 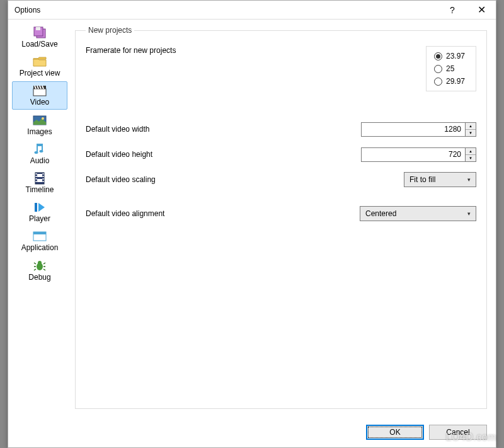 What do you see at coordinates (451, 69) in the screenshot?
I see `framerate-radio-group: 23.97 25 29.97` at bounding box center [451, 69].